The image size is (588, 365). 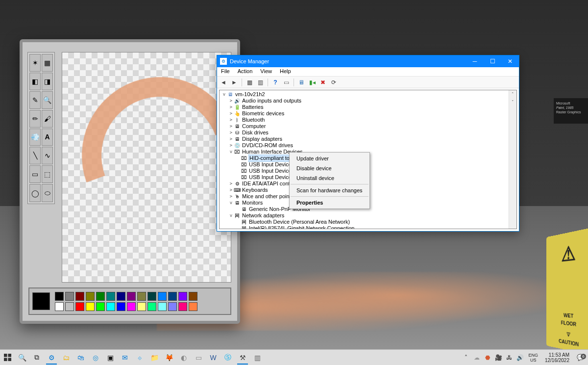 I want to click on taskbar-app-explorer: 📁, so click(x=154, y=358).